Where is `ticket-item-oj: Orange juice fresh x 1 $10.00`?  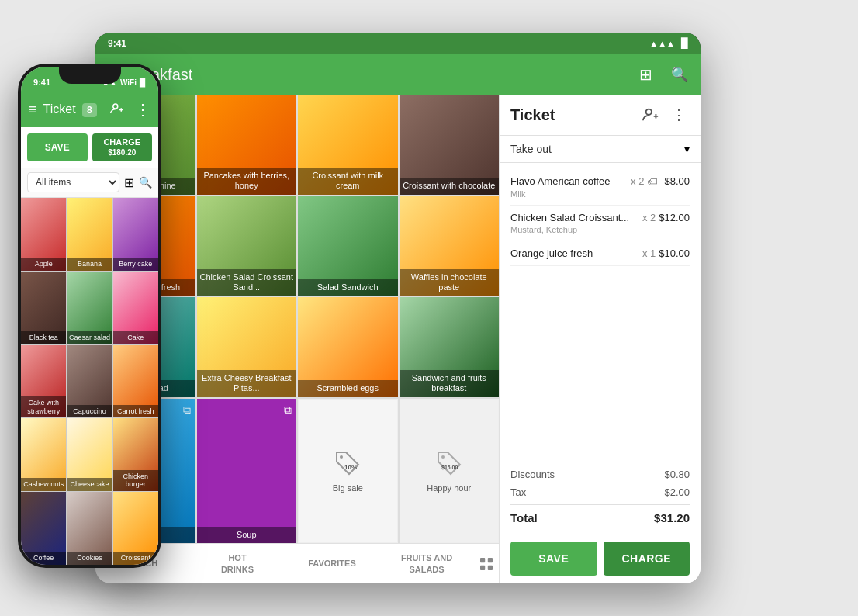 ticket-item-oj: Orange juice fresh x 1 $10.00 is located at coordinates (600, 254).